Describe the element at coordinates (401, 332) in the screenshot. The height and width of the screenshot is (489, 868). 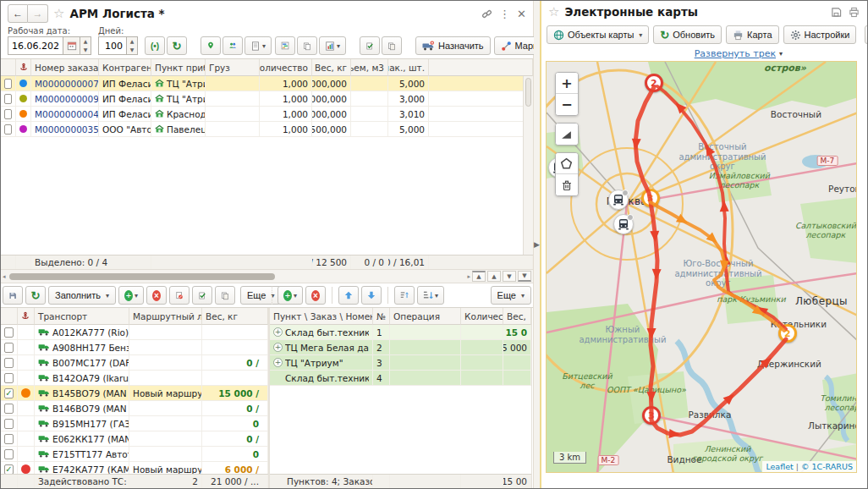
I see `point-row: +Склад быт.техники в...115 0` at that location.